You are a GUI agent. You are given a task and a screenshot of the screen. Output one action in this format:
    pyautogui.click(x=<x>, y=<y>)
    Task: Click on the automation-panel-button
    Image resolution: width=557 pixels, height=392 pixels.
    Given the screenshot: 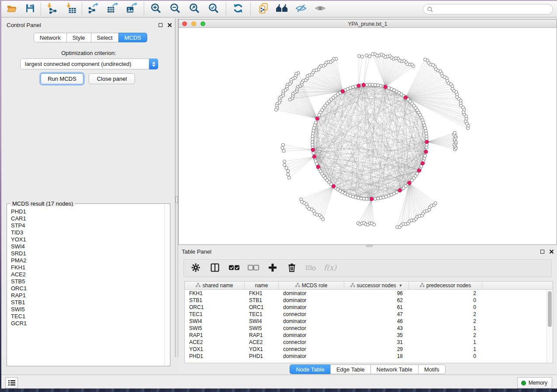 What is the action you would take?
    pyautogui.click(x=11, y=383)
    